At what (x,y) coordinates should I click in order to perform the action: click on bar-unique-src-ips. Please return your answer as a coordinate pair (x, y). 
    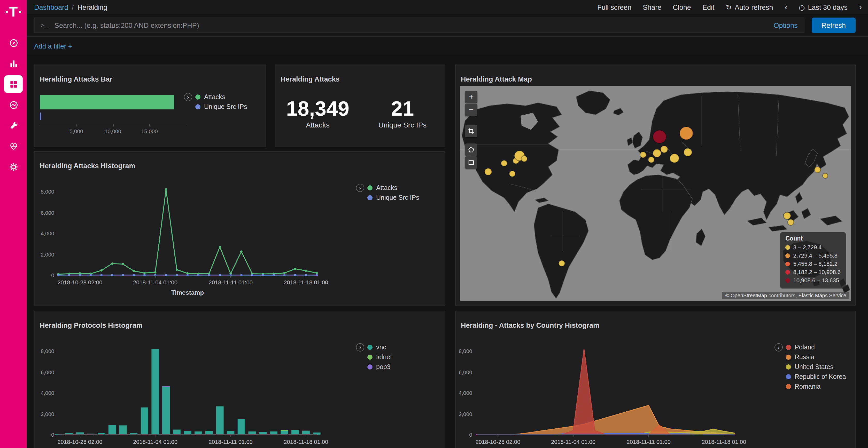
    Looking at the image, I should click on (40, 116).